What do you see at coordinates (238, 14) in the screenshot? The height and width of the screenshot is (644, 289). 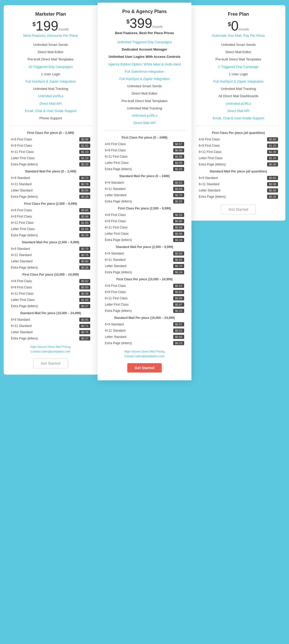 I see `plan-title: Free Plan` at bounding box center [238, 14].